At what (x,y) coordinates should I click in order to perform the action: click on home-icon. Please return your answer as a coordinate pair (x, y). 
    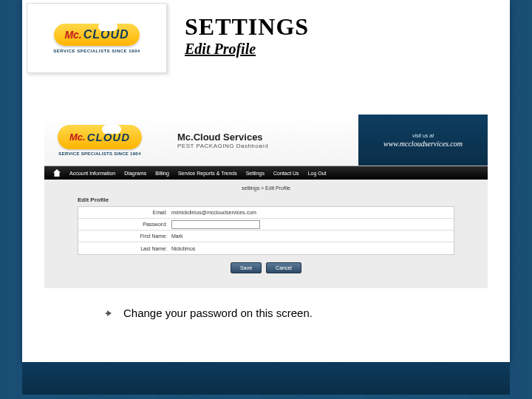
    Looking at the image, I should click on (57, 173).